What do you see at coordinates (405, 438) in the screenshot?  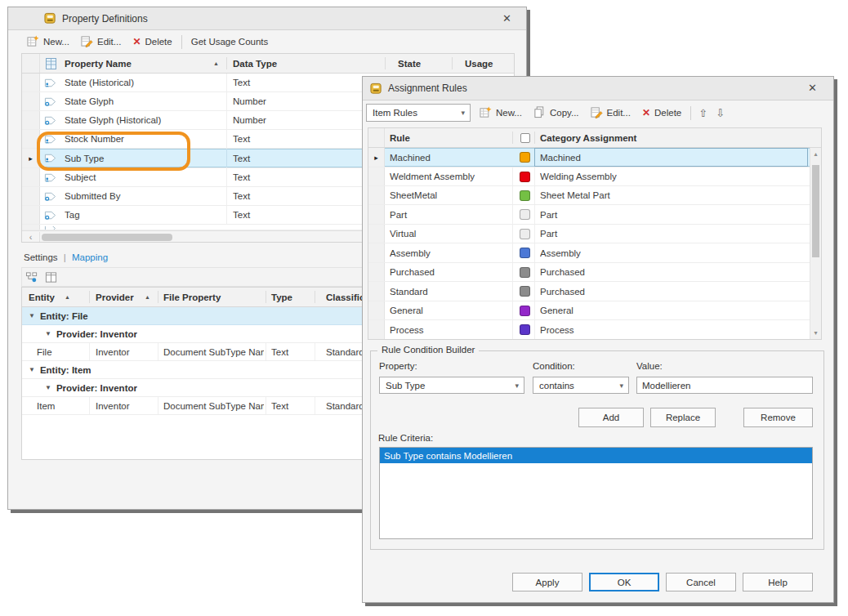 I see `rule-criteria-label: Rule Criteria:` at bounding box center [405, 438].